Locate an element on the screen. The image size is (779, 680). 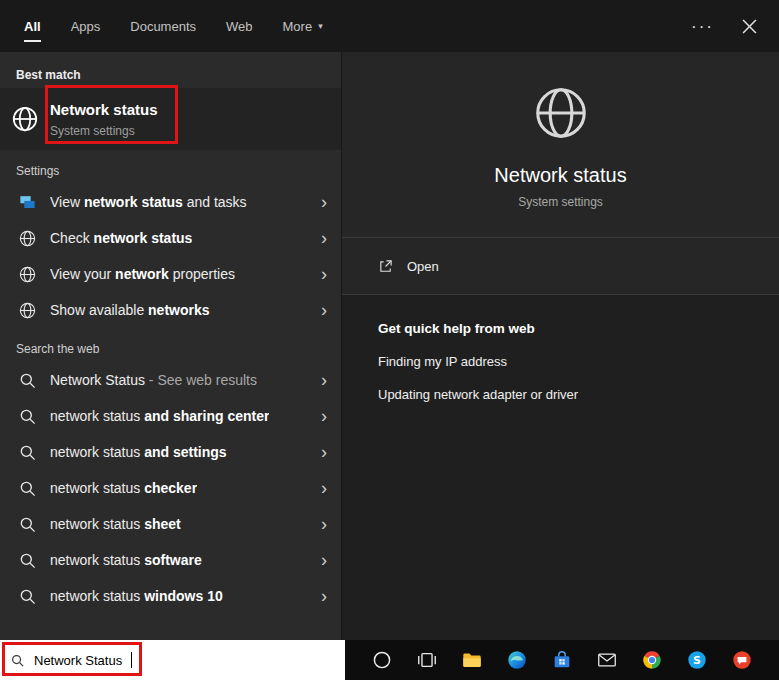
help-link: Finding my IP address is located at coordinates (442, 362).